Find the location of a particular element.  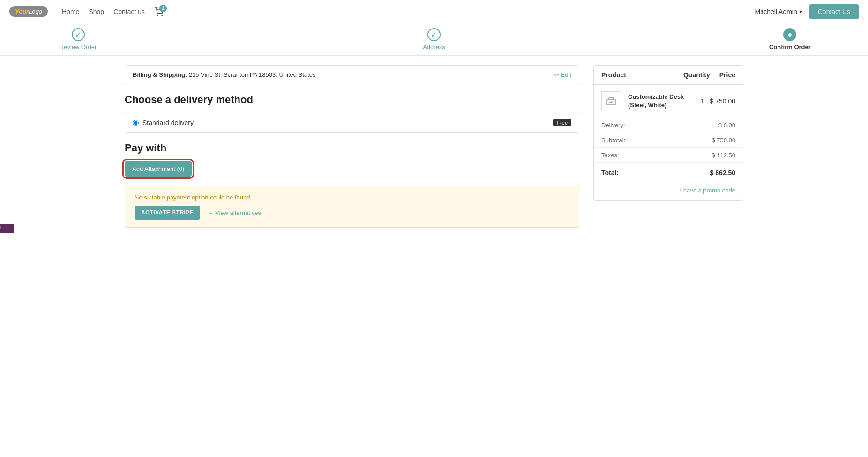

step-review-icon: ✓ is located at coordinates (78, 35).